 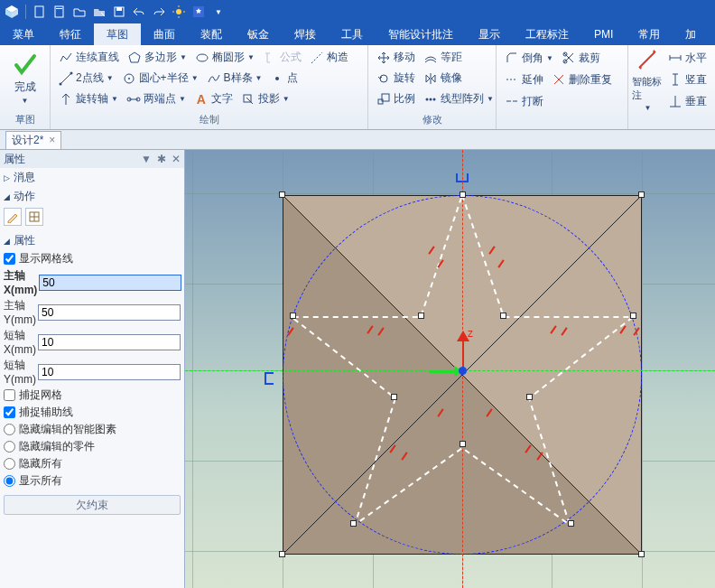 I want to click on cmd-linear-pattern: 线型阵列▼, so click(x=459, y=99).